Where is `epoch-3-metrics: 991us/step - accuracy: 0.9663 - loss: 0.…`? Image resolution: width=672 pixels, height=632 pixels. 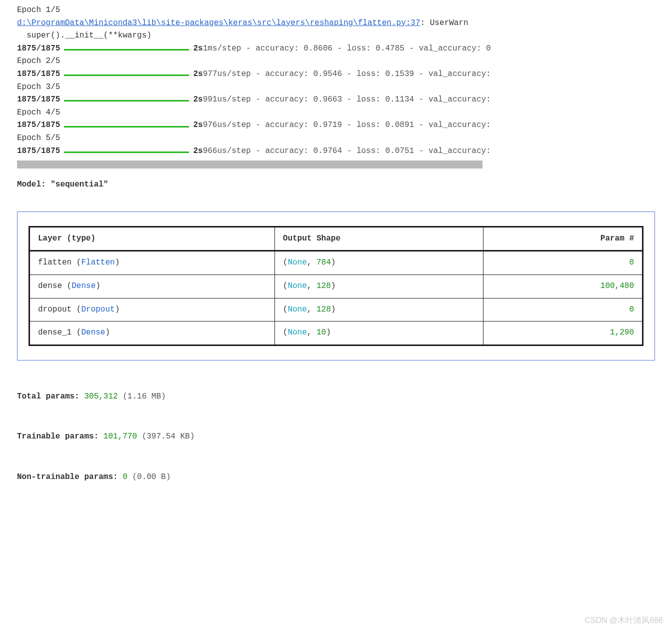
epoch-3-metrics: 991us/step - accuracy: 0.9663 - loss: 0.… is located at coordinates (347, 100).